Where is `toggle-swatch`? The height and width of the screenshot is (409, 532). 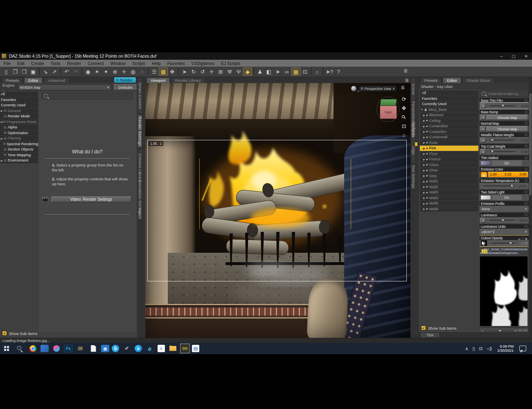 toggle-swatch is located at coordinates (486, 163).